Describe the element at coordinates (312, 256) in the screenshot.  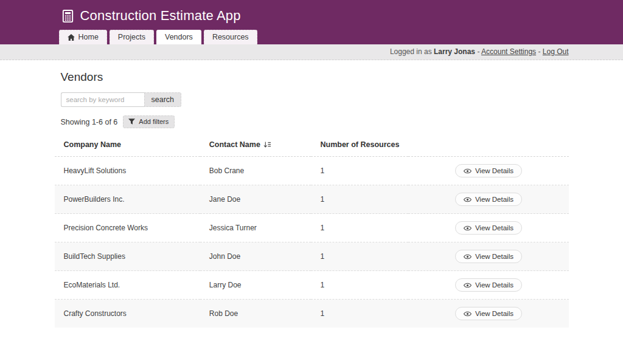
I see `table-row: BuildTech Supplies John Doe 1 View Detai…` at that location.